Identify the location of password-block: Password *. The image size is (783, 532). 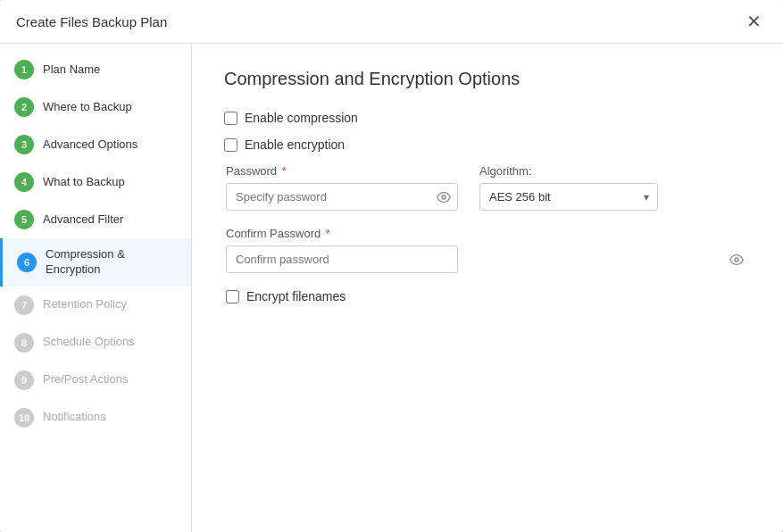
(342, 187).